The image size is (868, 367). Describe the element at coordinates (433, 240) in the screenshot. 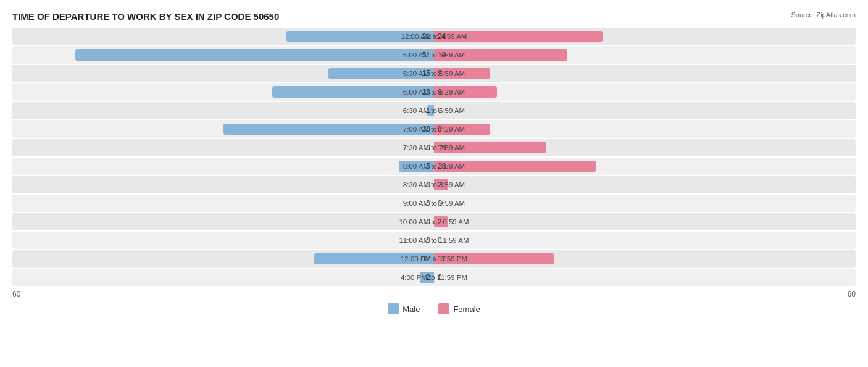

I see `time-label: 11:00 AM to 11:59 AM` at that location.